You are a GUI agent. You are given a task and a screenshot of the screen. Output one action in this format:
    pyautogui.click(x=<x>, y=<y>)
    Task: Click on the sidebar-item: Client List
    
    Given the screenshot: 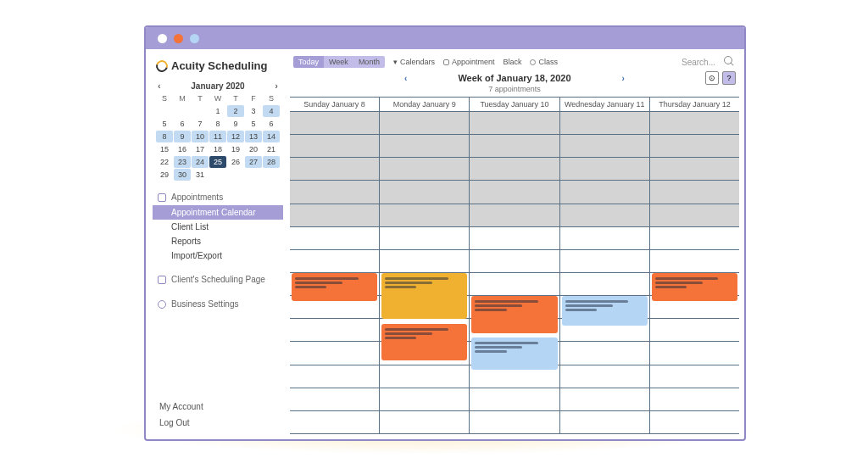 What is the action you would take?
    pyautogui.click(x=218, y=227)
    